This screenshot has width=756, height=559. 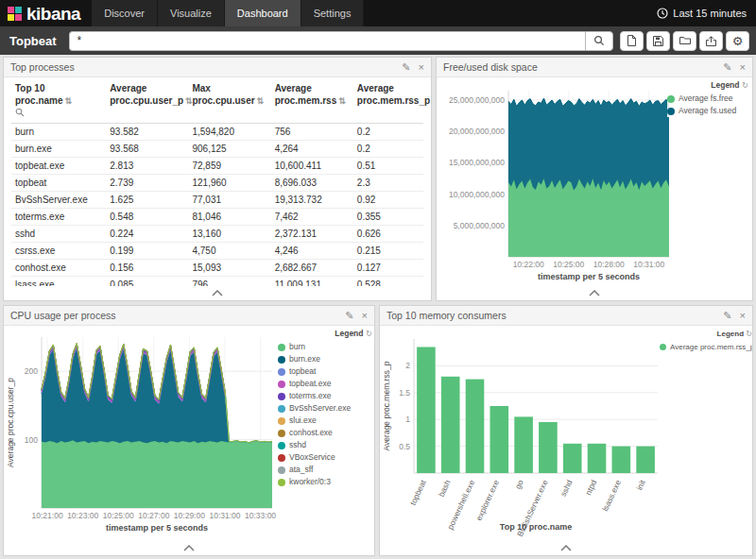 What do you see at coordinates (47, 516) in the screenshot?
I see `svg-text: 10:21:00` at bounding box center [47, 516].